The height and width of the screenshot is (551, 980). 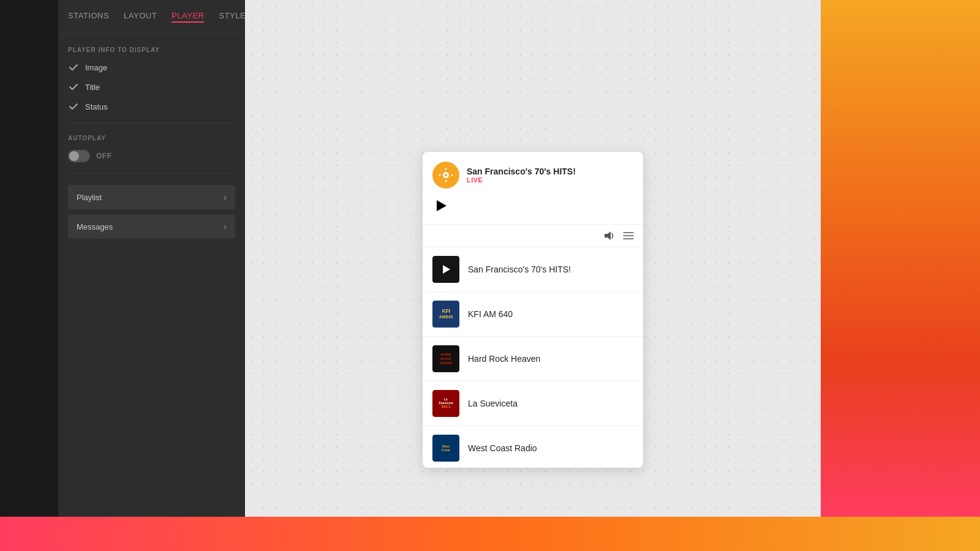 What do you see at coordinates (152, 138) in the screenshot?
I see `autoplay-label: AUTOPLAY` at bounding box center [152, 138].